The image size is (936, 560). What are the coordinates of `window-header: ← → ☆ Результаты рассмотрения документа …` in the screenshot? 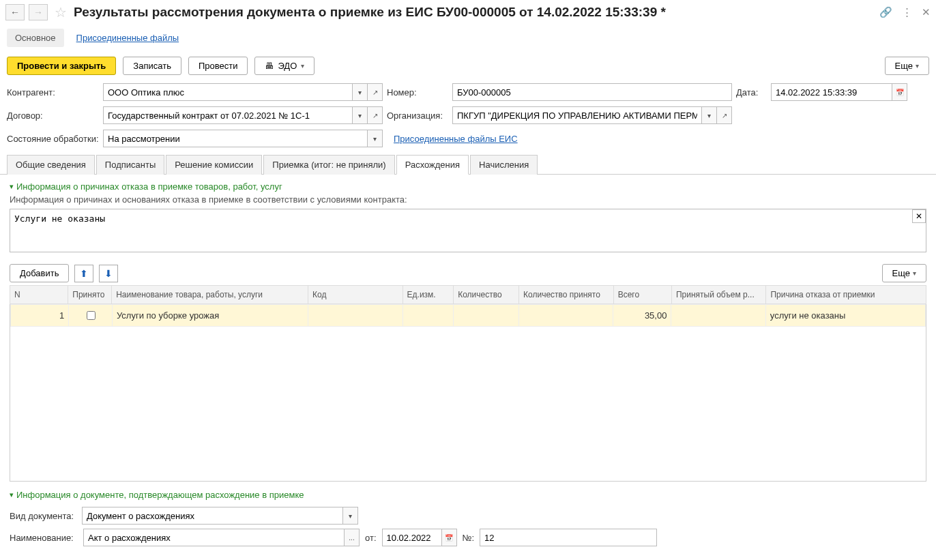 It's located at (468, 12).